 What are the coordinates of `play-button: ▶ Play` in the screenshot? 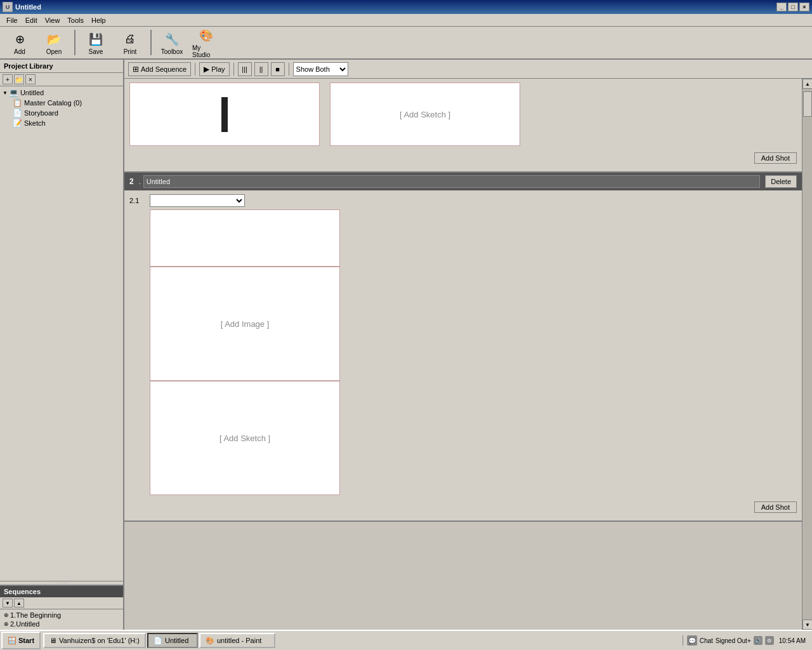 It's located at (214, 69).